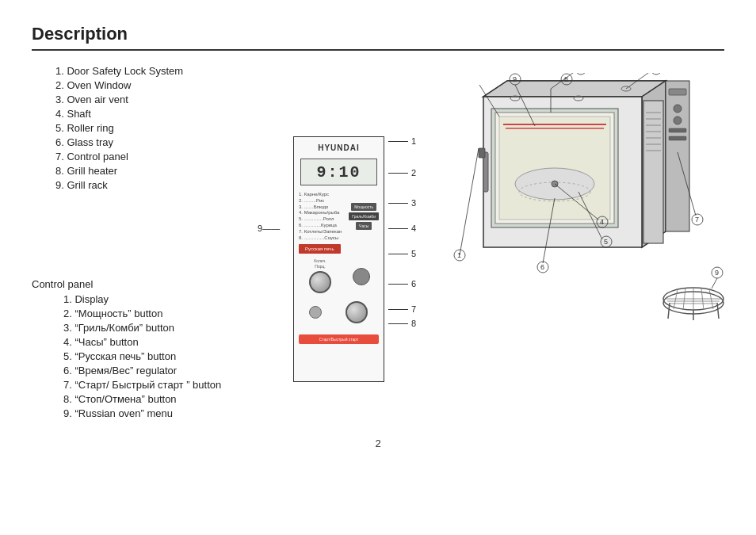  Describe the element at coordinates (414, 254) in the screenshot. I see `callout-5: 5` at that location.